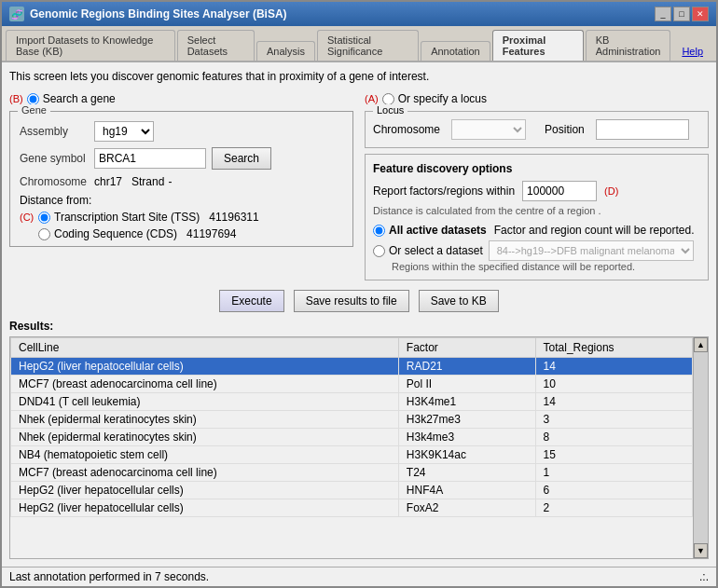  What do you see at coordinates (359, 301) in the screenshot?
I see `action-bar: Execute Save results to file Save to KB` at bounding box center [359, 301].